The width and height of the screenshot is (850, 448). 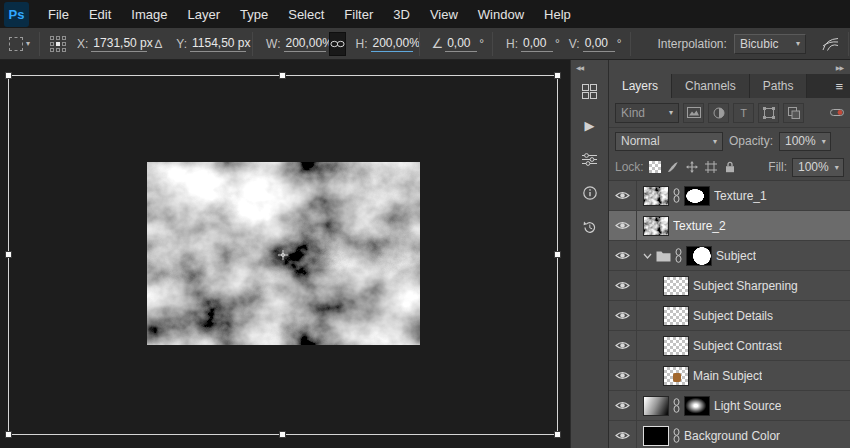 What do you see at coordinates (746, 286) in the screenshot?
I see `layer-name: Subject Sharpening` at bounding box center [746, 286].